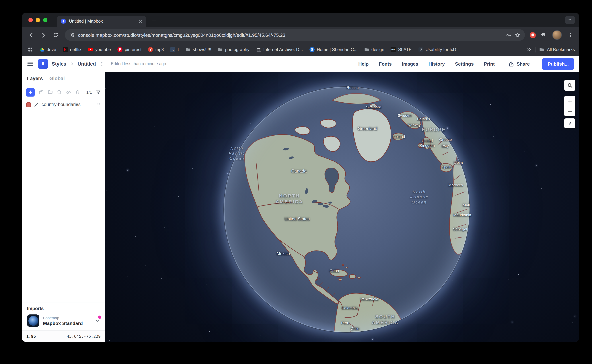 This screenshot has width=592, height=364. Describe the element at coordinates (421, 50) in the screenshot. I see `ixd-icon` at that location.